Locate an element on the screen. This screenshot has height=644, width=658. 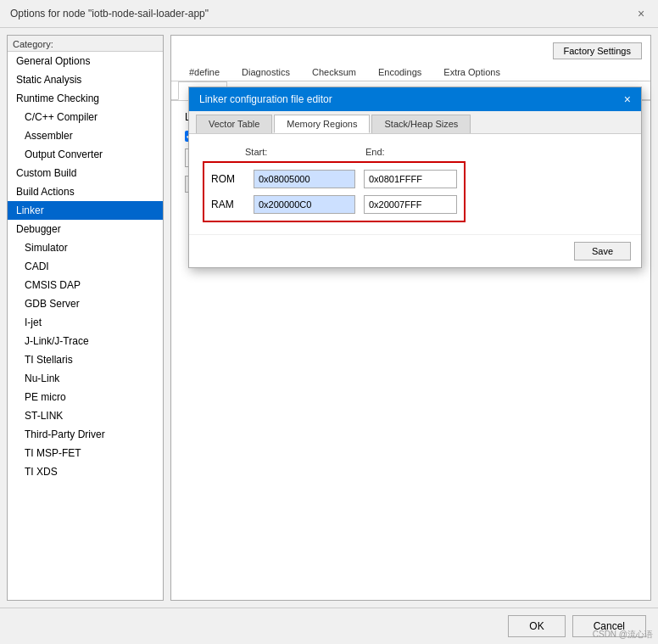
sidebar-item-nu-link: Nu-Link is located at coordinates (85, 378).